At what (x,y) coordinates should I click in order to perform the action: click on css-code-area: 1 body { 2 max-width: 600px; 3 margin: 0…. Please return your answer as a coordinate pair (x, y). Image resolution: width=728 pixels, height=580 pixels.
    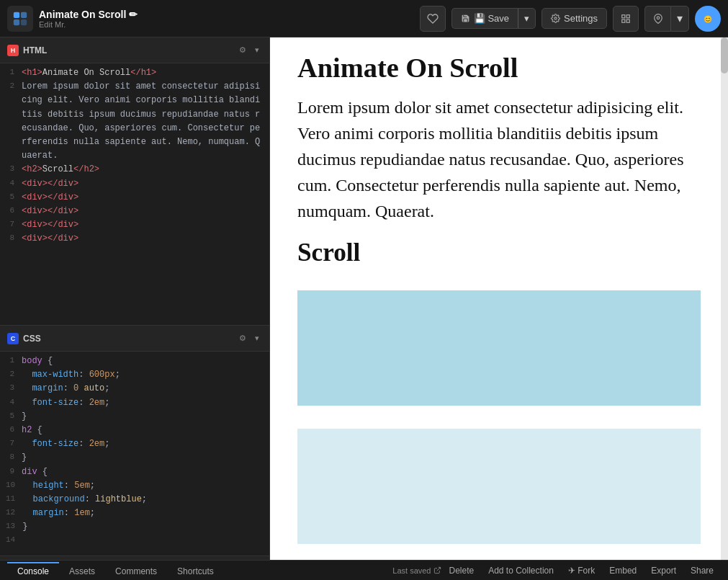
    Looking at the image, I should click on (135, 454).